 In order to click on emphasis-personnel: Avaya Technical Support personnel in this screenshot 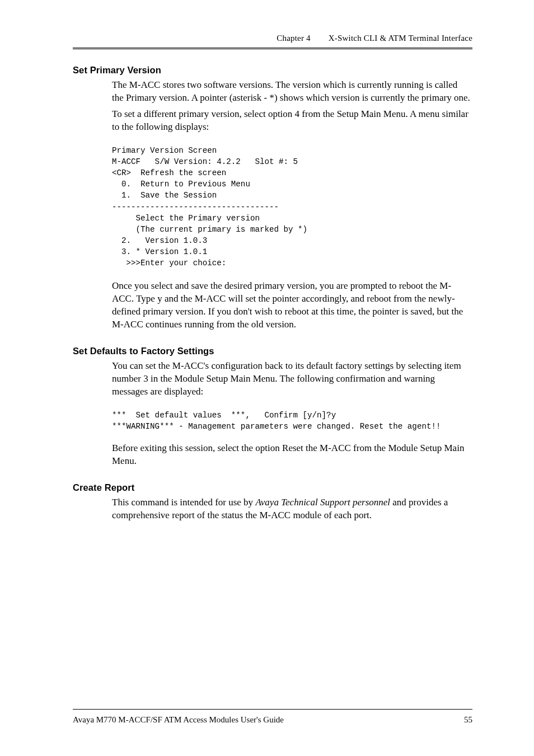, I will do `click(322, 503)`.